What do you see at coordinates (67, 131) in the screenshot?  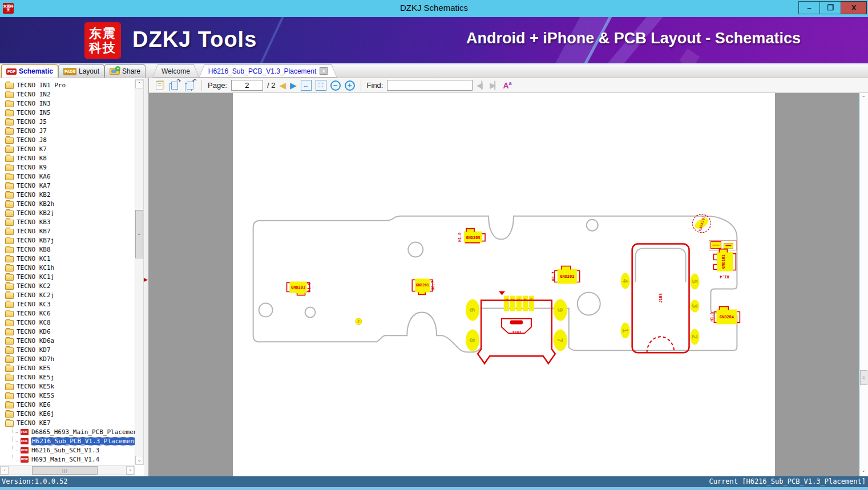 I see `tree-folder-item: TECNO J7` at bounding box center [67, 131].